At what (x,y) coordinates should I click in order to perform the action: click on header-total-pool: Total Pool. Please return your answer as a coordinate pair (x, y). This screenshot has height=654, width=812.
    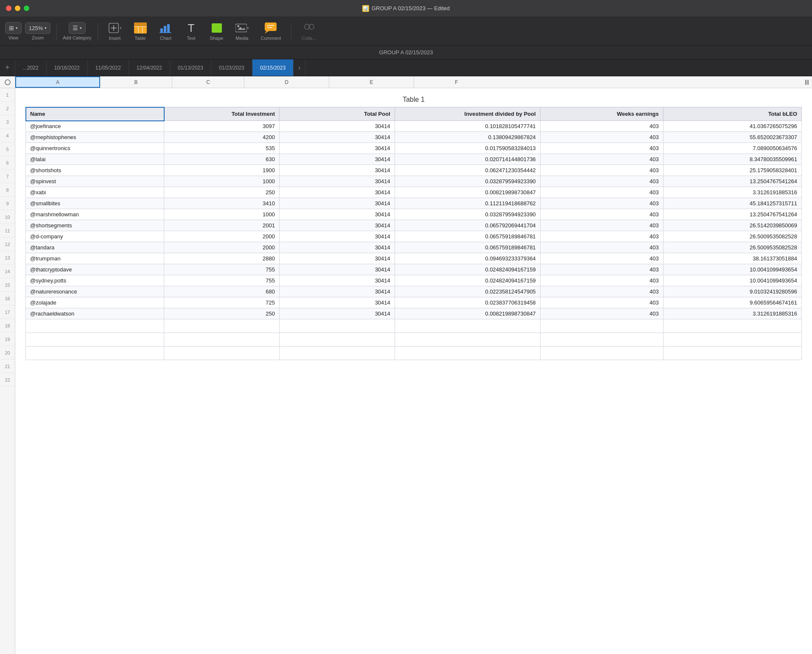
    Looking at the image, I should click on (337, 114).